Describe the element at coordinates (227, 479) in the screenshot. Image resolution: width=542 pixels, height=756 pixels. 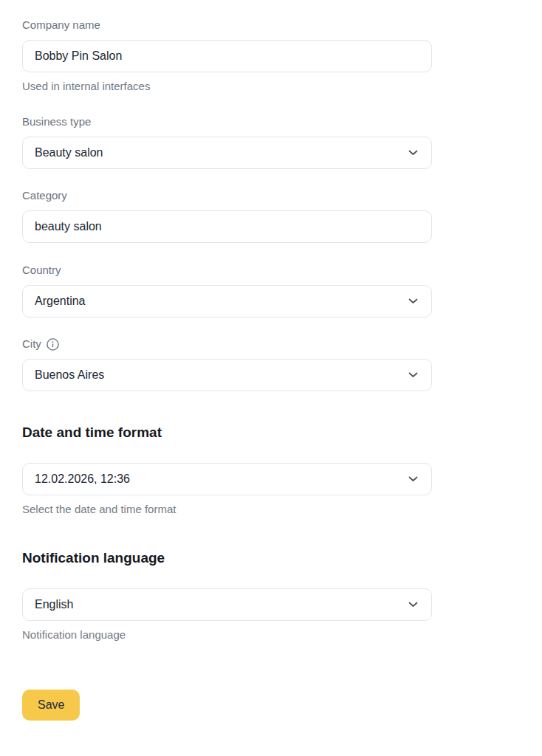
I see `datetime-format-select: 12.02.2026, 12:36` at that location.